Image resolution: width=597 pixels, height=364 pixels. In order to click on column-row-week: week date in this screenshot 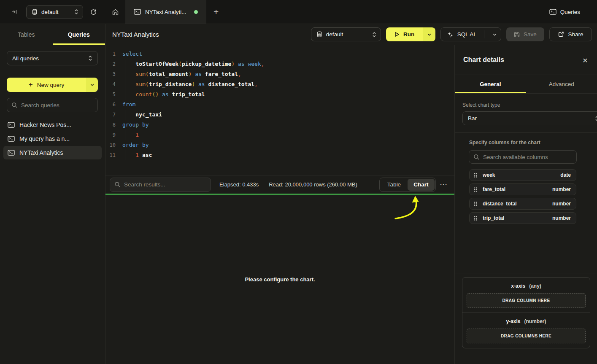, I will do `click(523, 175)`.